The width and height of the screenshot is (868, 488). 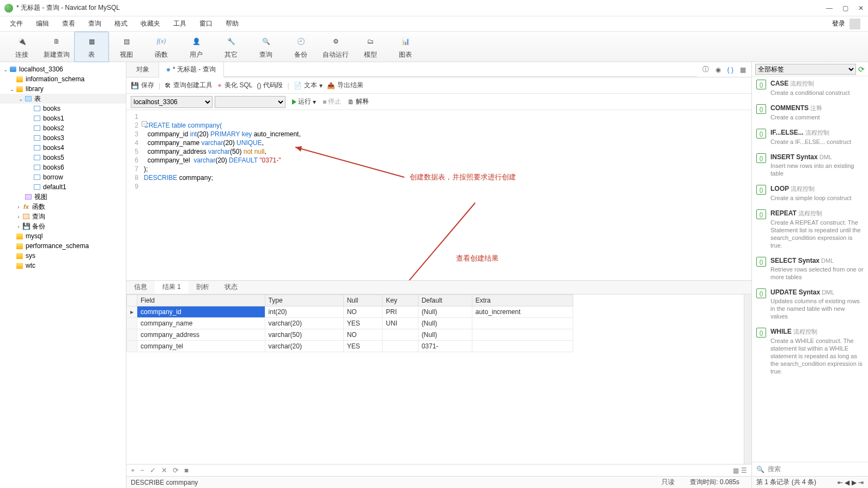 What do you see at coordinates (350, 335) in the screenshot?
I see `table-row: commpany_addressvarchar(50)NO(Null)` at bounding box center [350, 335].